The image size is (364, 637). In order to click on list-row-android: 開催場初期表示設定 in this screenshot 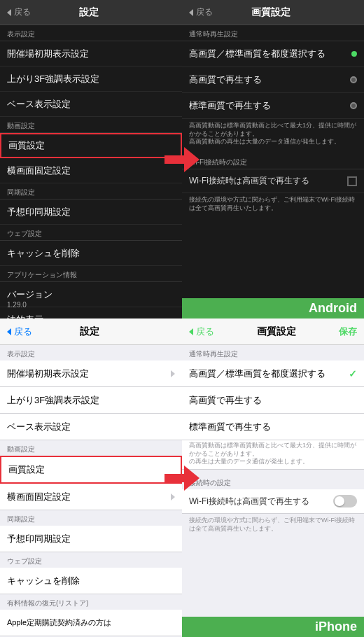, I will do `click(91, 54)`.